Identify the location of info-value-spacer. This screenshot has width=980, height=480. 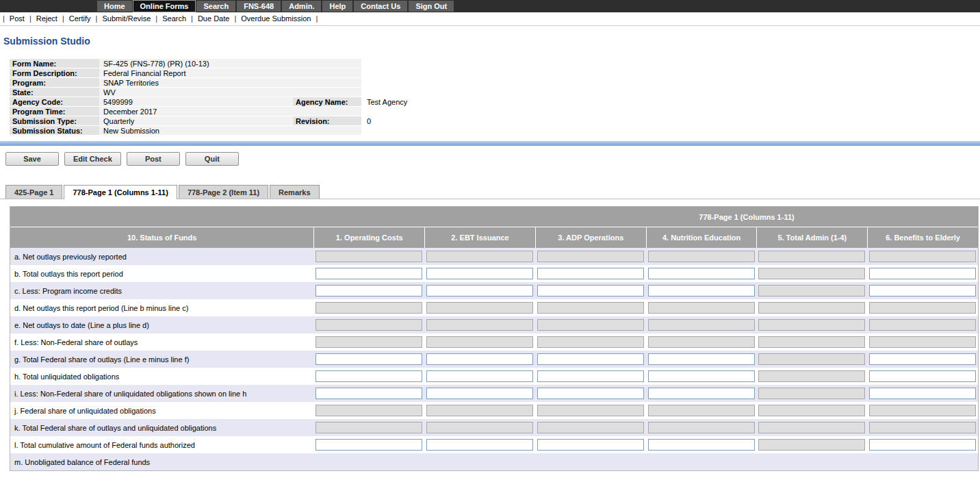
(671, 130).